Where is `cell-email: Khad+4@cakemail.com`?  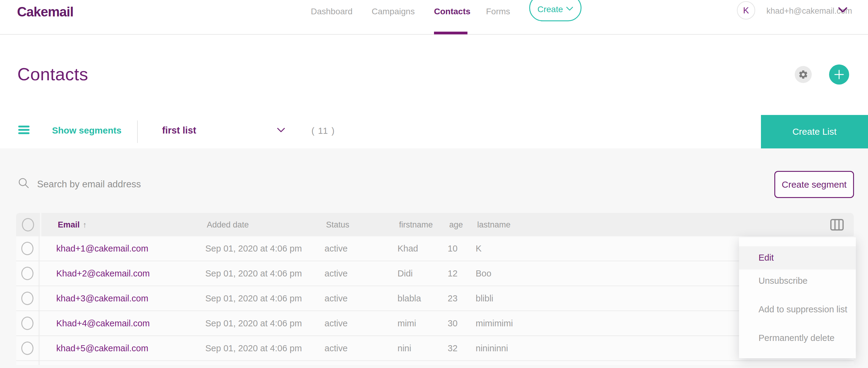 cell-email: Khad+4@cakemail.com is located at coordinates (103, 324).